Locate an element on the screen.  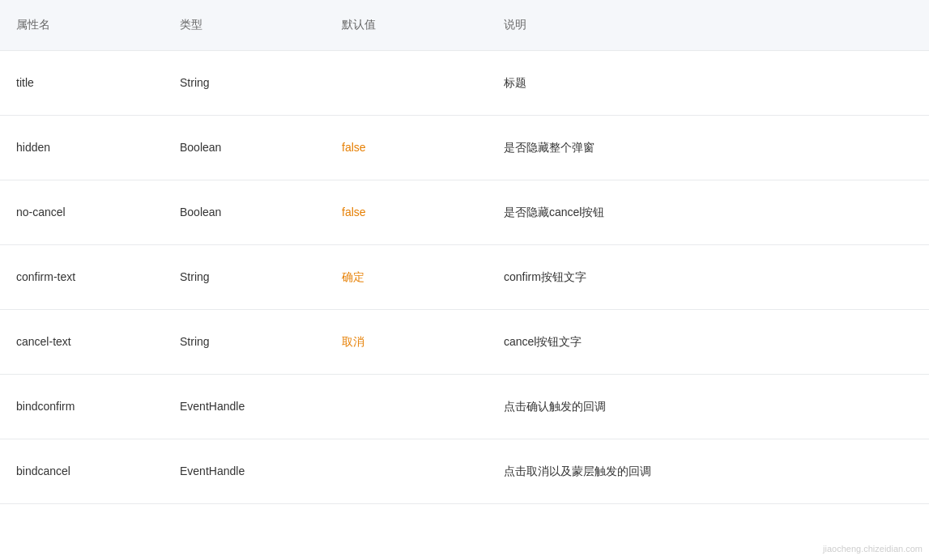
header-name: 属性名 is located at coordinates (82, 25).